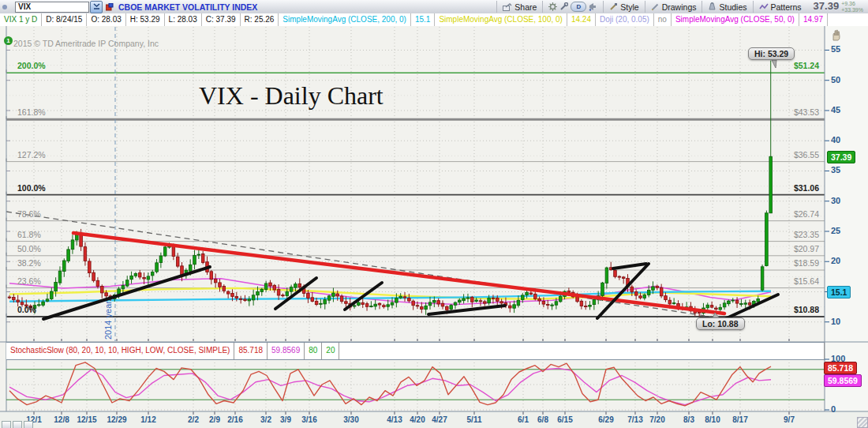 This screenshot has width=868, height=428. Describe the element at coordinates (395, 420) in the screenshot. I see `date-axis-label: 4/13` at that location.